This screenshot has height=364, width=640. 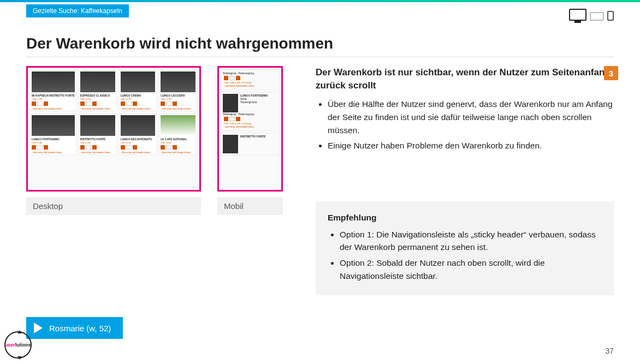 I want to click on finding-item: Über die Hälfte der Nutzer sind genervt,…, so click(x=471, y=117).